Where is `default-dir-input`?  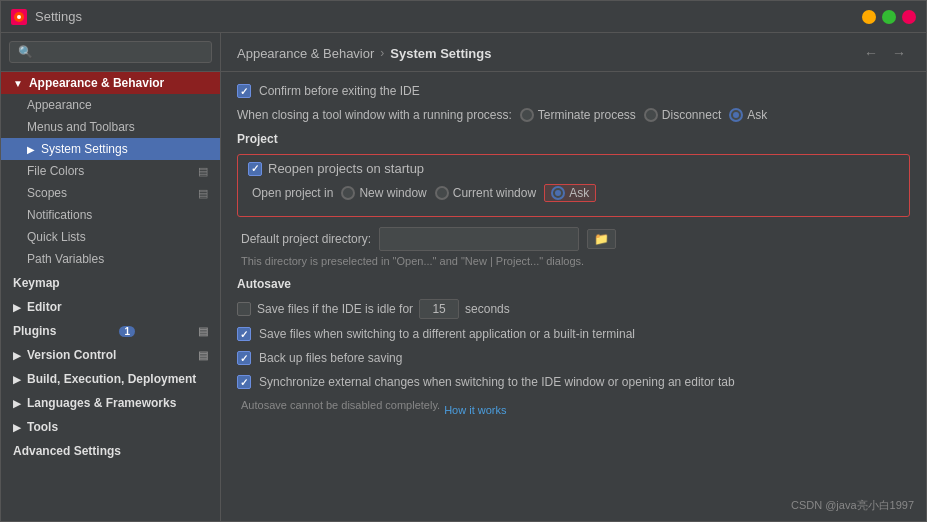
default-dir-input is located at coordinates (479, 239).